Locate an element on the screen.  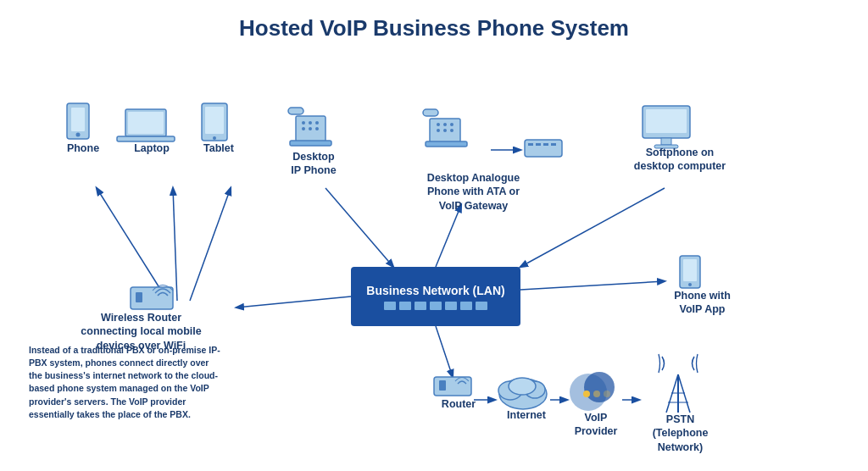
bottom-note: Instead of a traditional PBX or on-premi… is located at coordinates (126, 383).